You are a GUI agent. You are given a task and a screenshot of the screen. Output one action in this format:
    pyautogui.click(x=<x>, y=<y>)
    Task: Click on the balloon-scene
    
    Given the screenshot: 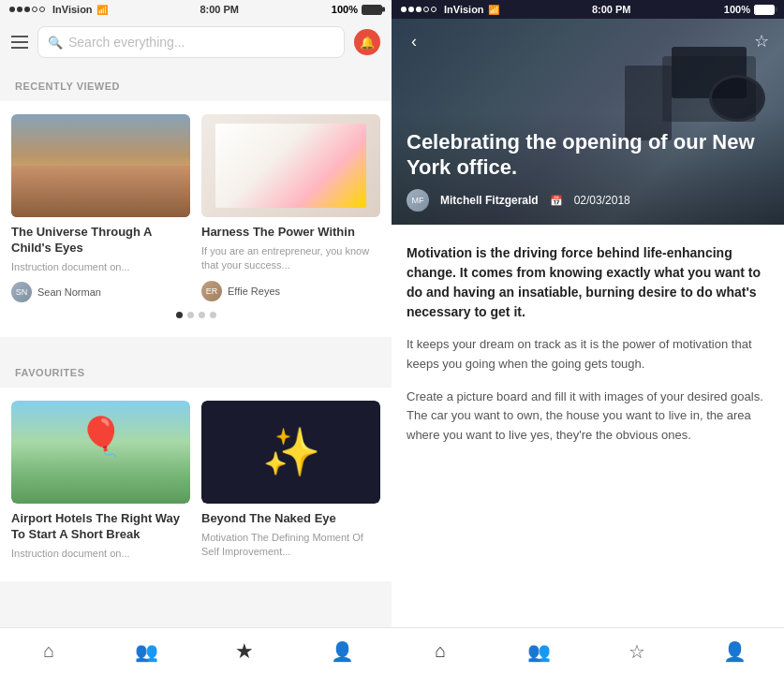 What is the action you would take?
    pyautogui.click(x=101, y=452)
    